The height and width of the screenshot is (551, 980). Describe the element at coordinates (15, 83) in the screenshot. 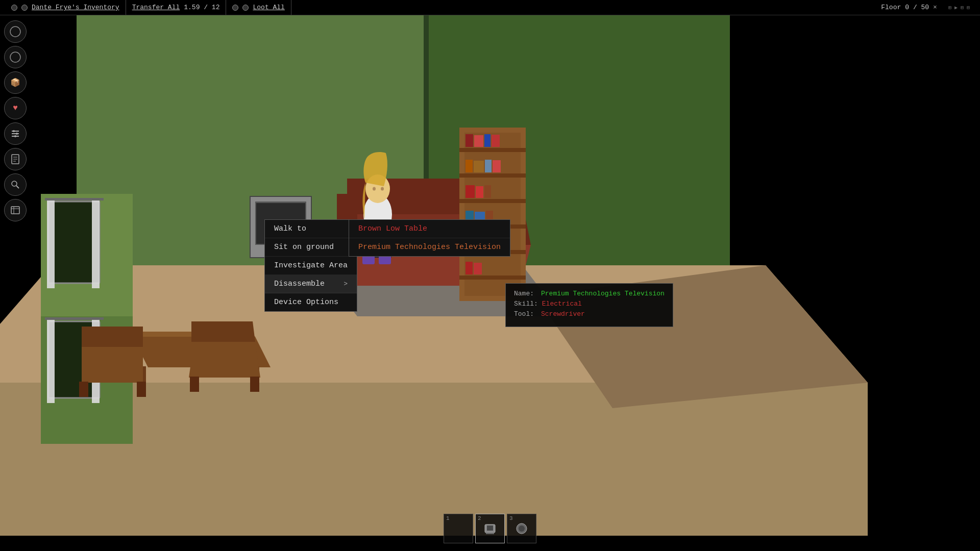

I see `crafting-button: 📦` at that location.